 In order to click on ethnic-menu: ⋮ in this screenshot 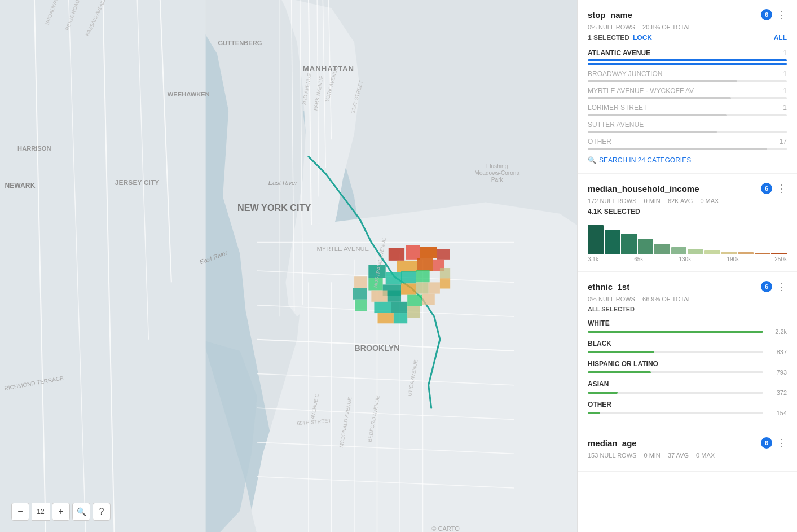, I will do `click(782, 287)`.